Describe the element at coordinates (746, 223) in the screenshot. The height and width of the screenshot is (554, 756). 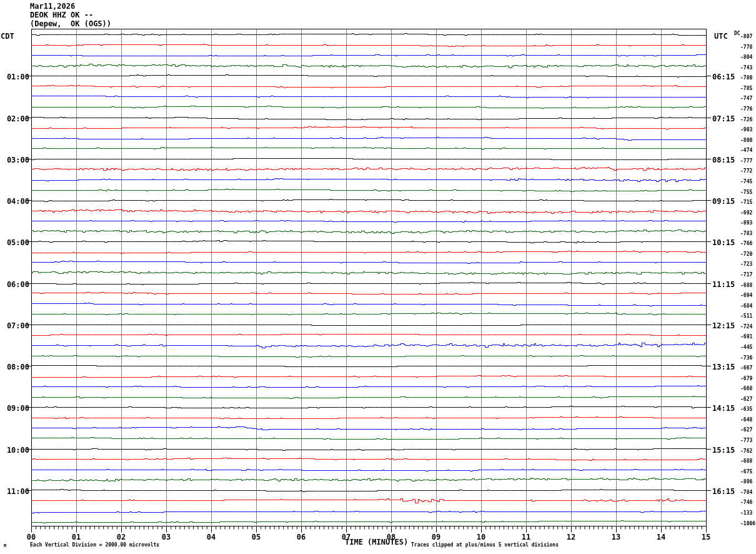
I see `dc-value: -893` at that location.